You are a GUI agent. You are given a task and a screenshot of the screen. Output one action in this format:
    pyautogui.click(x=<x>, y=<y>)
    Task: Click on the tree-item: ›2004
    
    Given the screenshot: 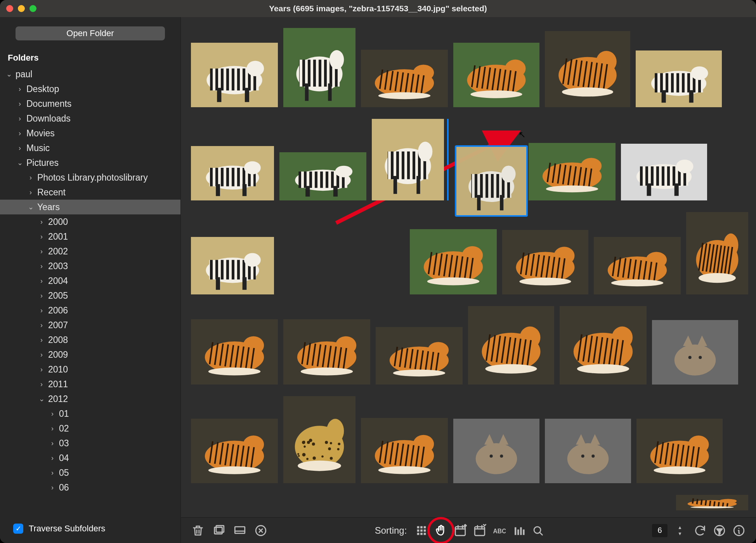 What is the action you would take?
    pyautogui.click(x=90, y=281)
    